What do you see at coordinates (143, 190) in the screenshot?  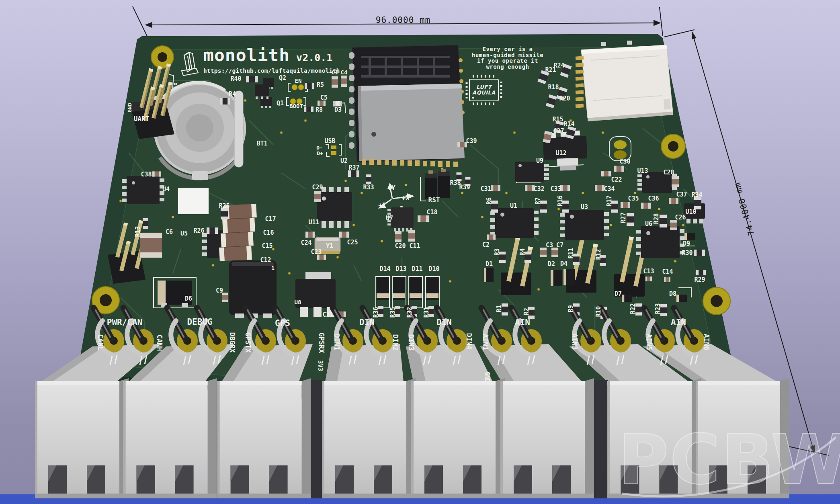 I see `ic-u4` at bounding box center [143, 190].